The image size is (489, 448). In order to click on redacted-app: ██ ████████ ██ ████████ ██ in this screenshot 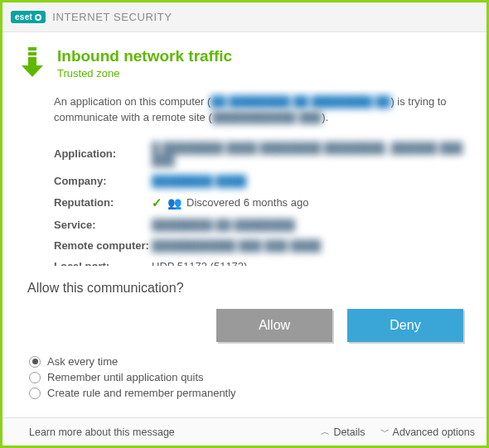, I will do `click(300, 101)`.